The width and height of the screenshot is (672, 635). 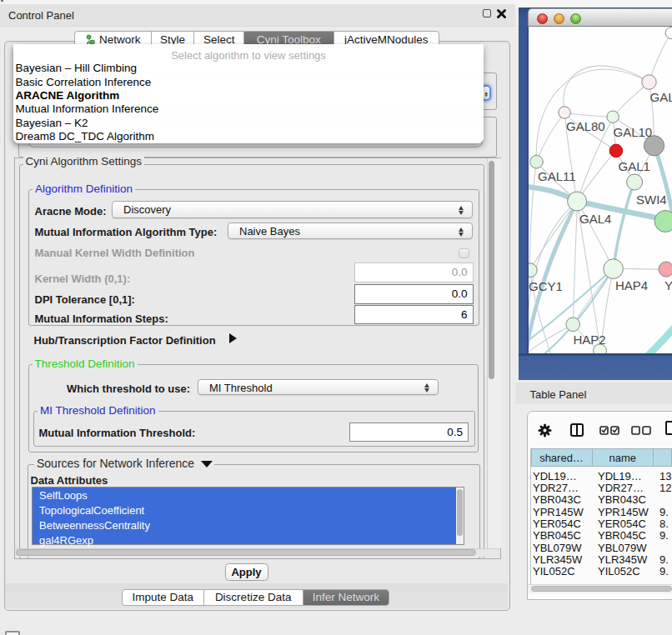 What do you see at coordinates (632, 132) in the screenshot?
I see `svg-text: GAL10` at bounding box center [632, 132].